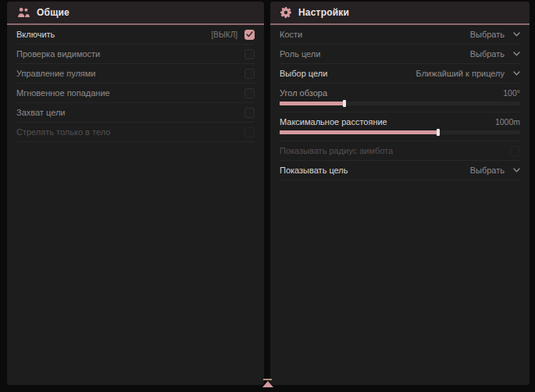  What do you see at coordinates (136, 133) in the screenshot?
I see `general-row: Стрелять только в тело` at bounding box center [136, 133].